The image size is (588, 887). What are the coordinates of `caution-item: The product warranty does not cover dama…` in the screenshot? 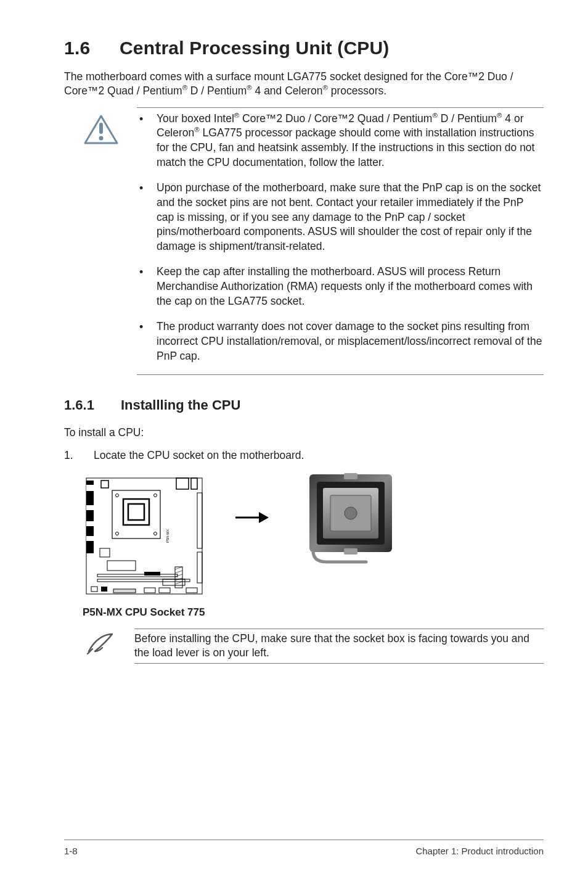 It's located at (339, 342).